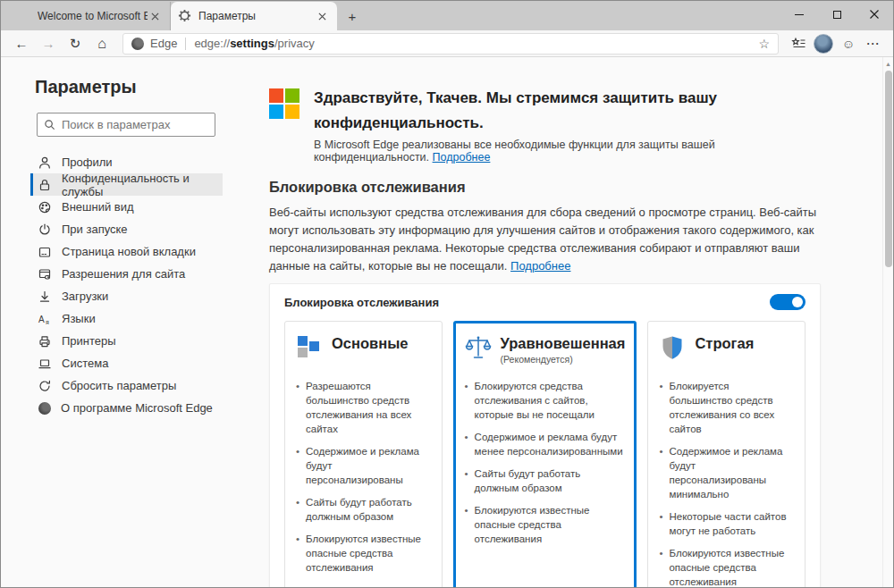  What do you see at coordinates (41, 320) in the screenshot?
I see `svg-text: A` at bounding box center [41, 320].